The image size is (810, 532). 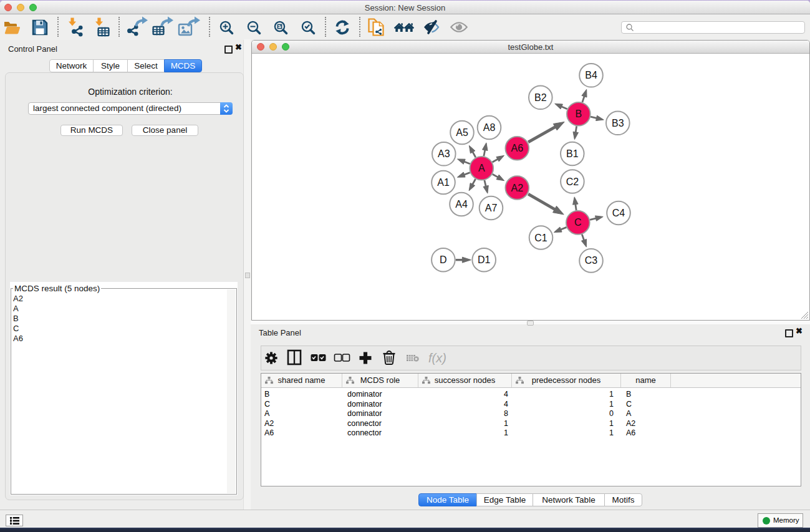 What do you see at coordinates (444, 153) in the screenshot?
I see `svg-text: A3` at bounding box center [444, 153].